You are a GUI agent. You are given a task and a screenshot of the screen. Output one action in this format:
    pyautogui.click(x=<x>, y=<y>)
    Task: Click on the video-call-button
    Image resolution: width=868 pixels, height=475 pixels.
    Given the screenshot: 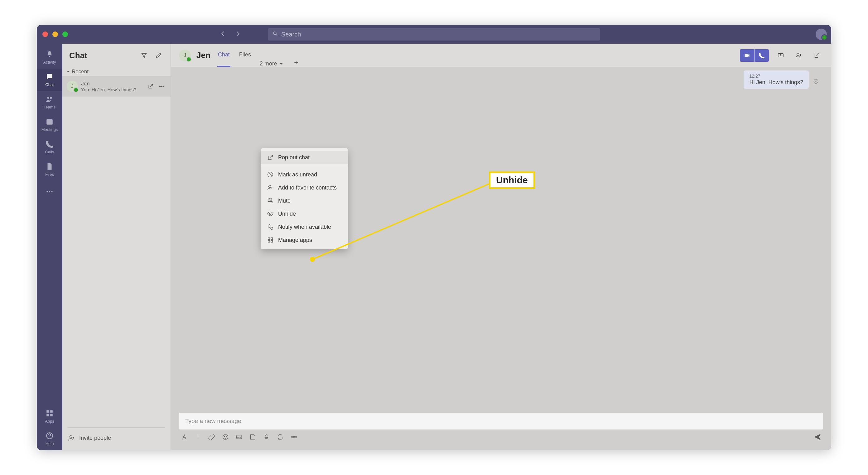 What is the action you would take?
    pyautogui.click(x=747, y=55)
    